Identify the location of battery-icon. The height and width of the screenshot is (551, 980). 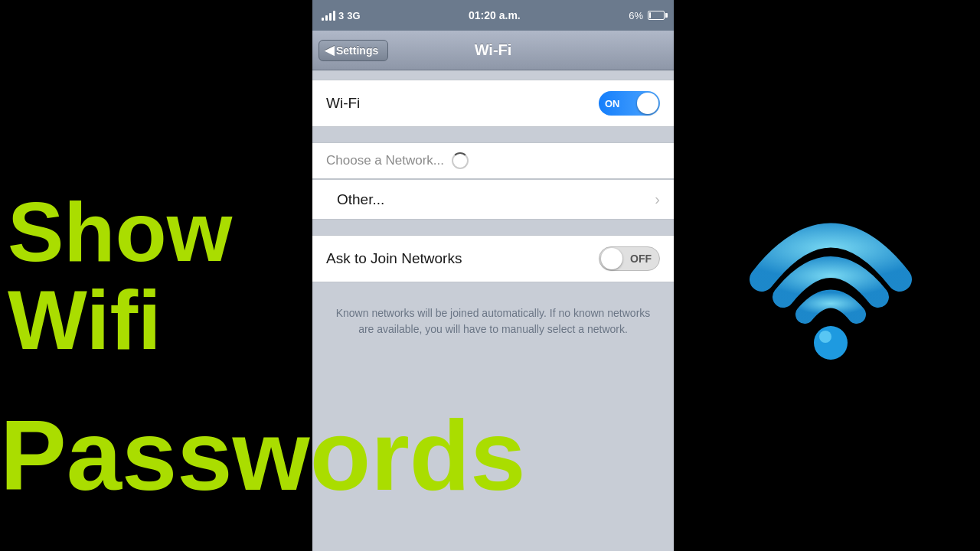
(656, 15).